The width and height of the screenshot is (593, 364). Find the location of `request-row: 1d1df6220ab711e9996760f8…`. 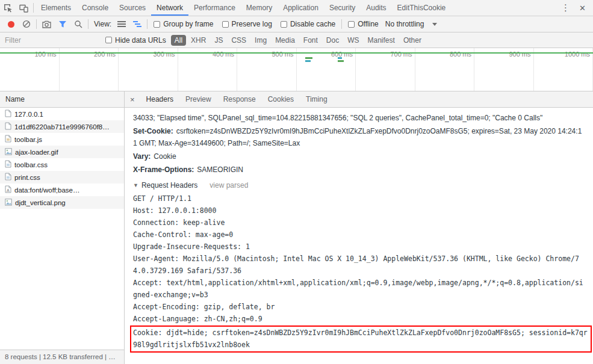

request-row: 1d1df6220ab711e9996760f8… is located at coordinates (62, 126).